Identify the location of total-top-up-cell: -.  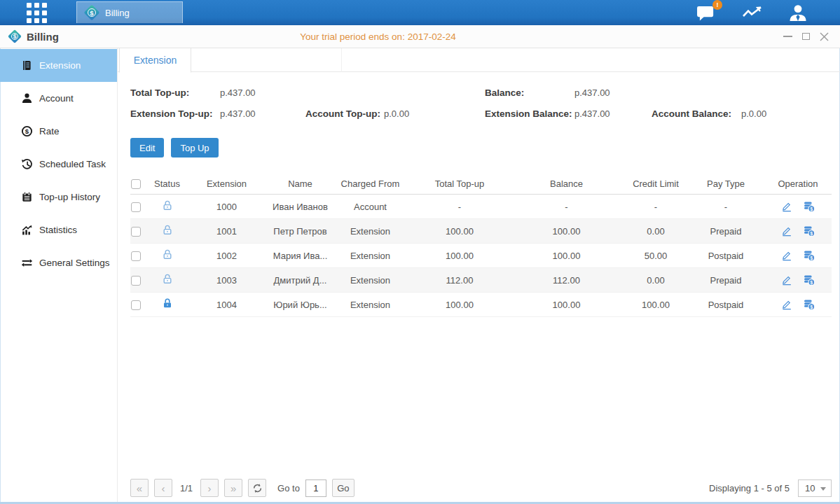
(460, 207).